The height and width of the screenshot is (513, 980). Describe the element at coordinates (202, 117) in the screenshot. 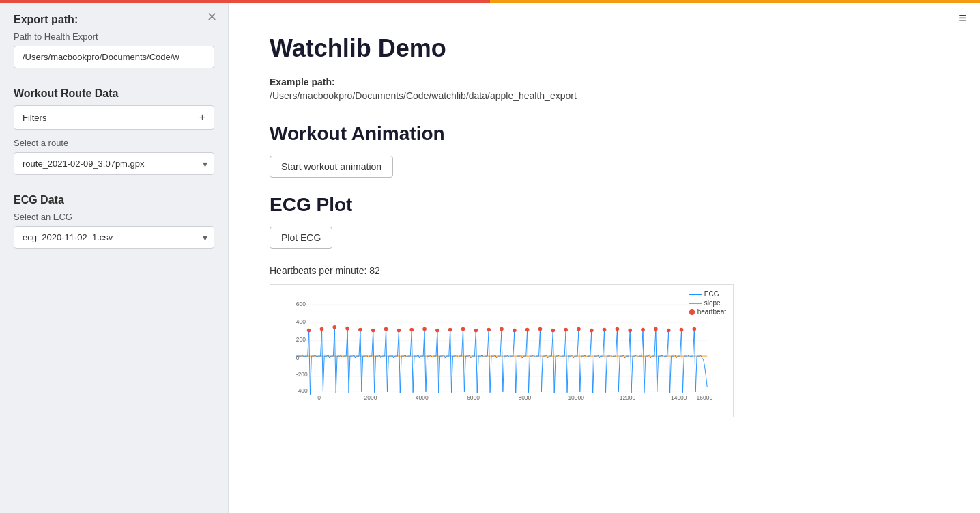

I see `plus-icon: +` at that location.